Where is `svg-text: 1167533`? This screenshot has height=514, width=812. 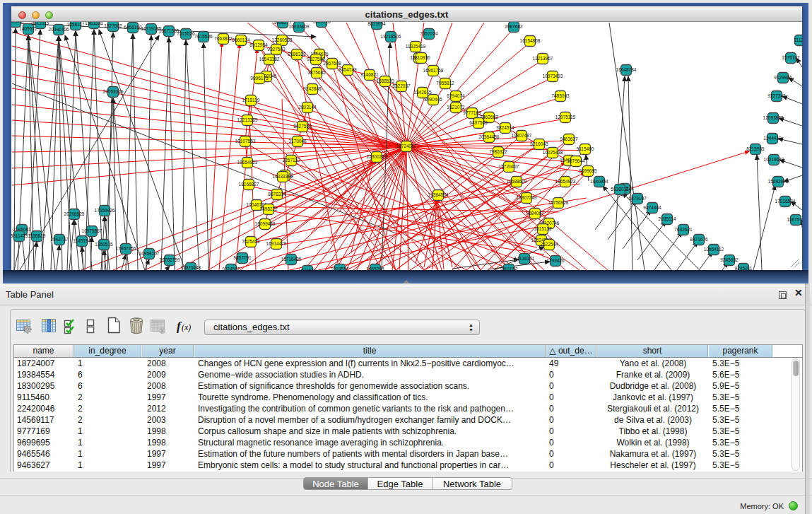
svg-text: 1167533 is located at coordinates (794, 219).